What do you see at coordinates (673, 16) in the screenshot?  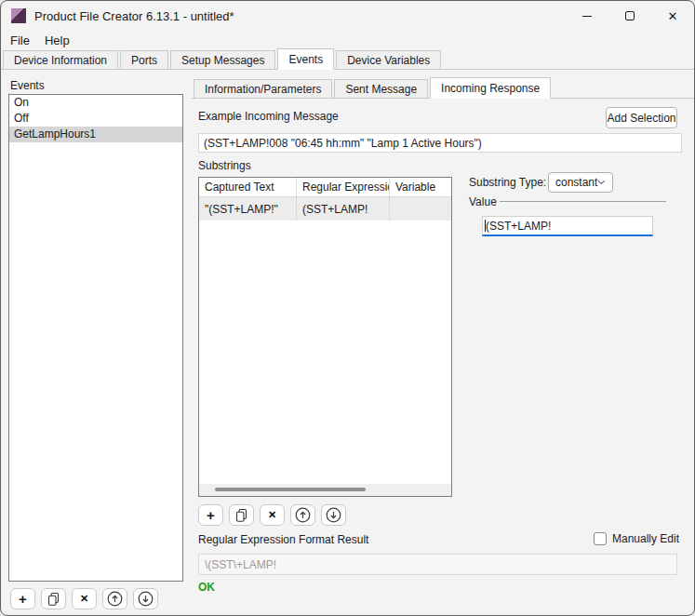 I see `close-button: ✕` at bounding box center [673, 16].